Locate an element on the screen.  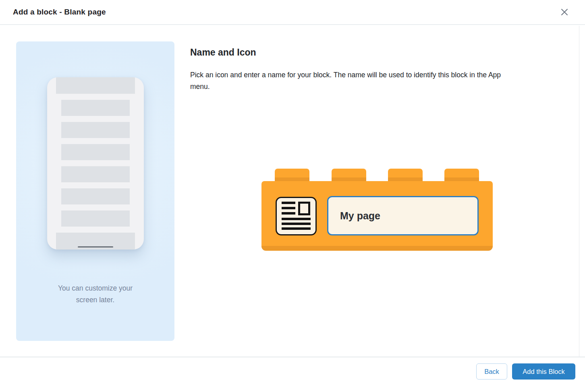
modal-title: Add a block - Blank page is located at coordinates (60, 12).